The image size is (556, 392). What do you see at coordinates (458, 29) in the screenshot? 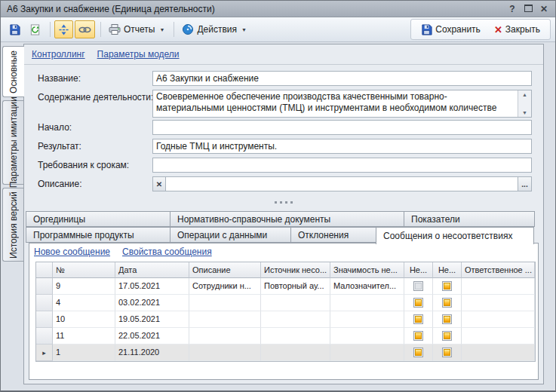
I see `save-commit-label: Сохранить` at bounding box center [458, 29].